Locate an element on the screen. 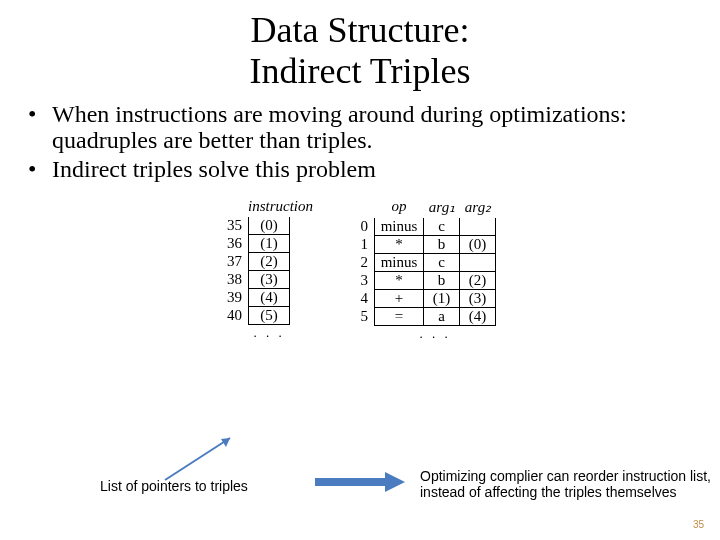  cell-op: + is located at coordinates (399, 299).